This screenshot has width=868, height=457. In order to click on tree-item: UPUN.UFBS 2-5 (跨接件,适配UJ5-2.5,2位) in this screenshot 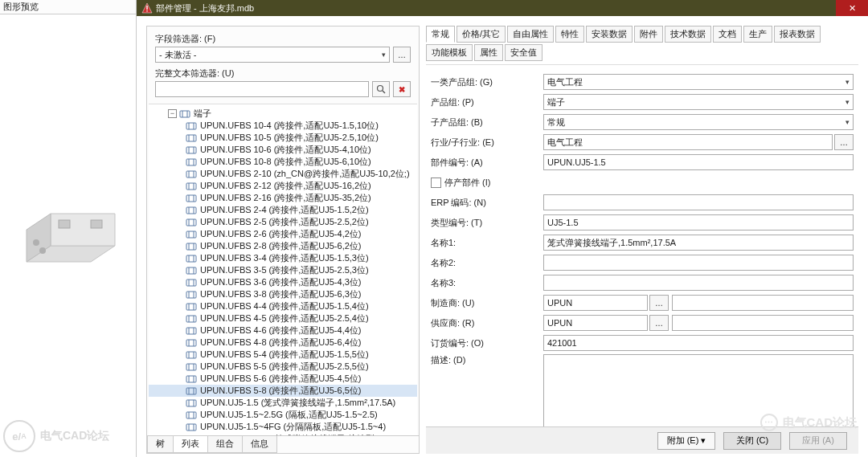, I will do `click(283, 222)`.